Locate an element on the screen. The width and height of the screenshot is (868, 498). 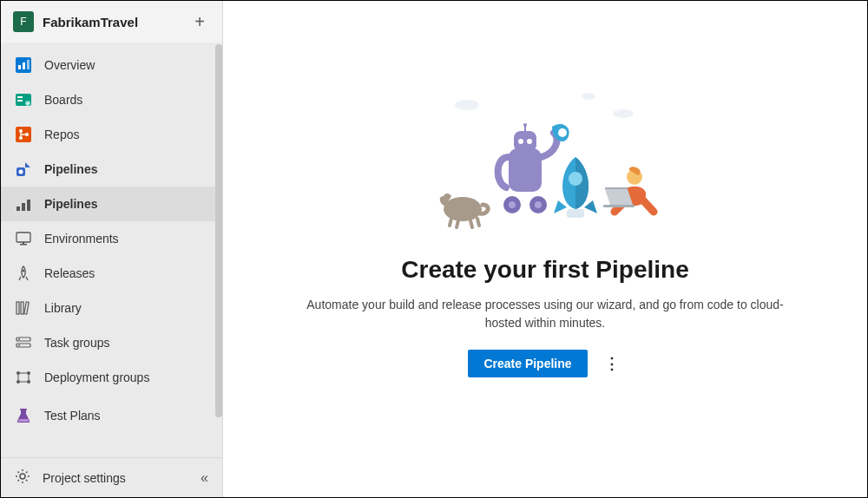
test-plans-icon is located at coordinates (23, 416).